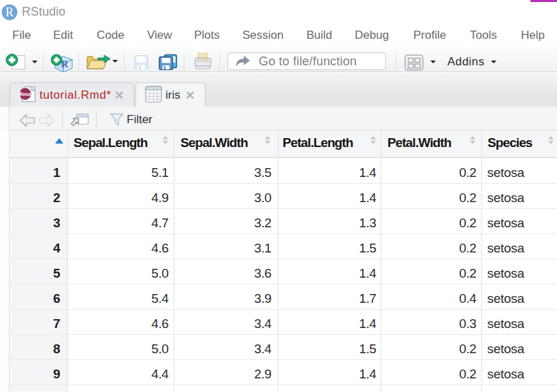 The width and height of the screenshot is (557, 392). I want to click on svg-text: Rmd, so click(26, 94).